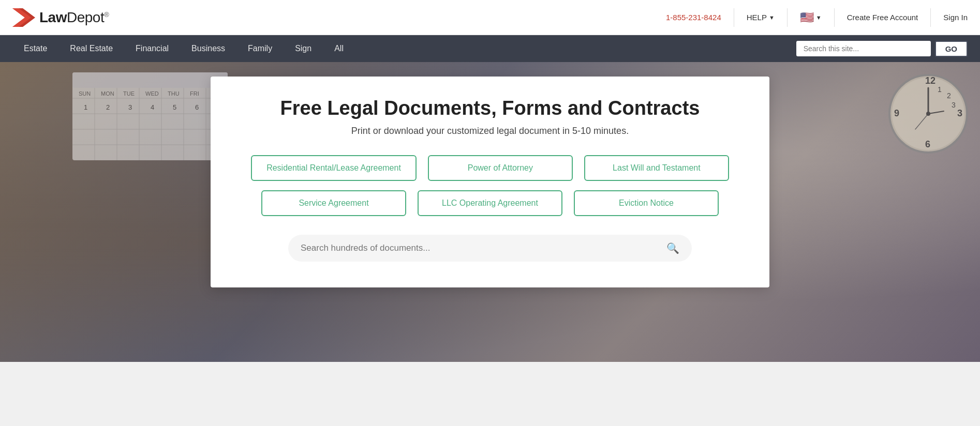  Describe the element at coordinates (657, 168) in the screenshot. I see `btn-last-will: Last Will and Testament` at that location.